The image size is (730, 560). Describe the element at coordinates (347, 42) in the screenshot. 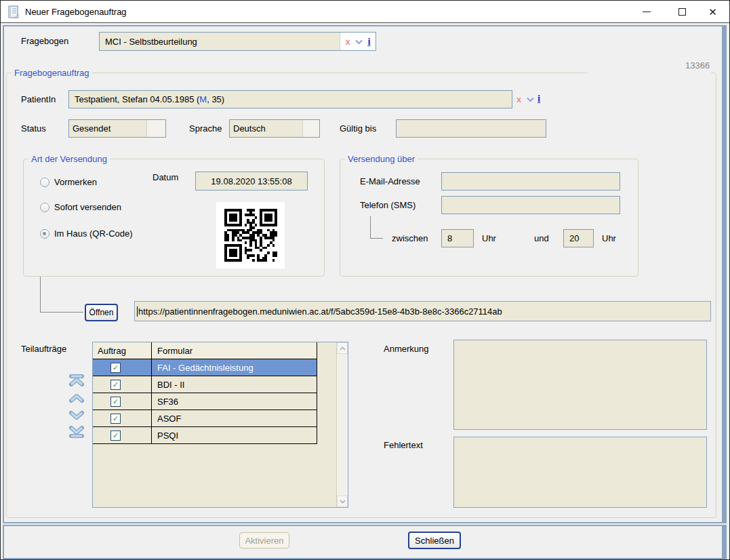

I see `clear-icon: x` at that location.